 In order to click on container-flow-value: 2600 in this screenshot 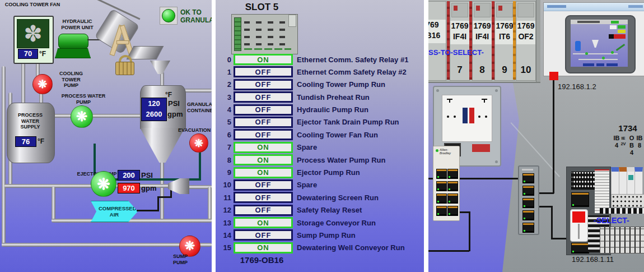, I will do `click(154, 114)`.